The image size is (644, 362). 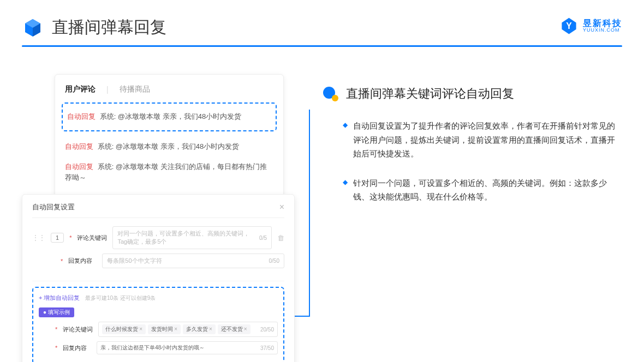 What do you see at coordinates (193, 261) in the screenshot?
I see `content-input: 每条限50个中文字符 0/50` at bounding box center [193, 261].